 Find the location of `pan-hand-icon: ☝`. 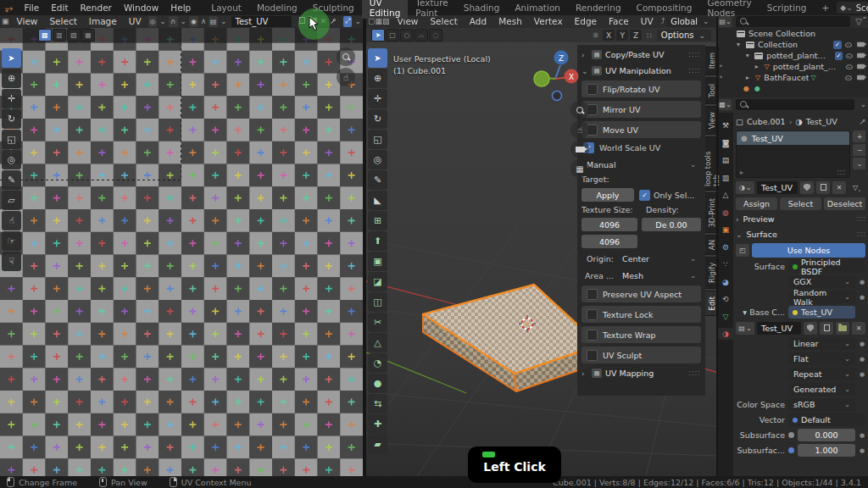

pan-hand-icon: ☝ is located at coordinates (580, 130).